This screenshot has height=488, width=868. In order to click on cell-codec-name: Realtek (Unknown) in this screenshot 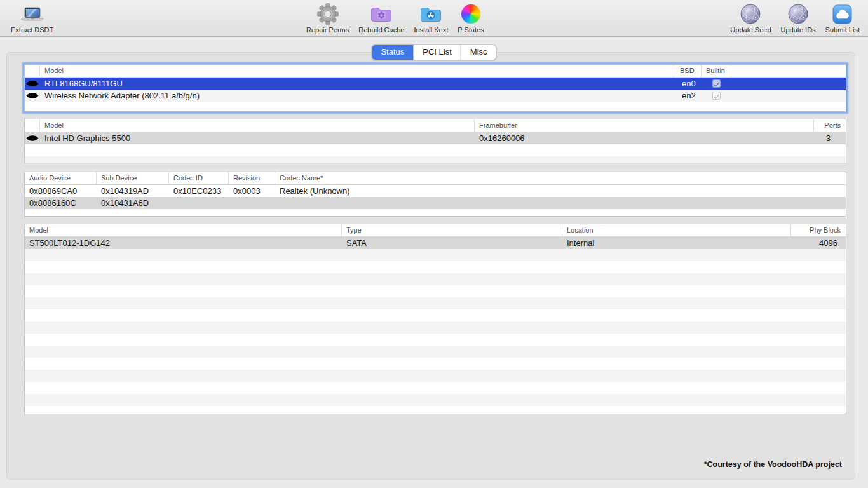, I will do `click(560, 191)`.